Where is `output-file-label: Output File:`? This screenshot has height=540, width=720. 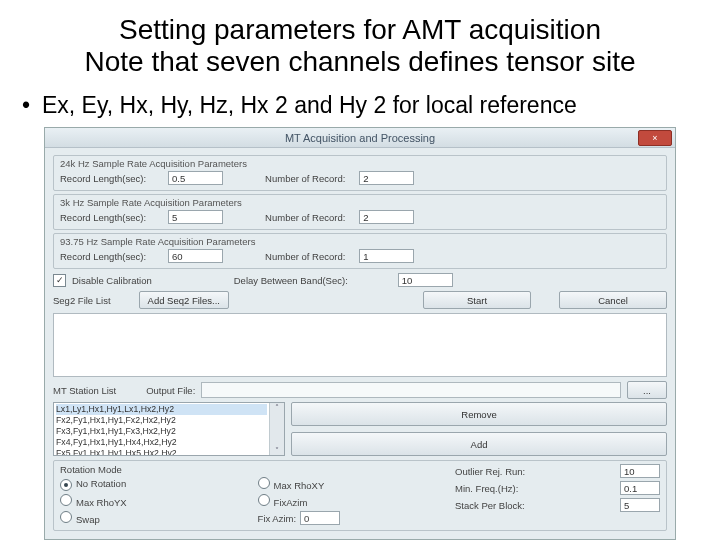
output-file-label: Output File: is located at coordinates (170, 390).